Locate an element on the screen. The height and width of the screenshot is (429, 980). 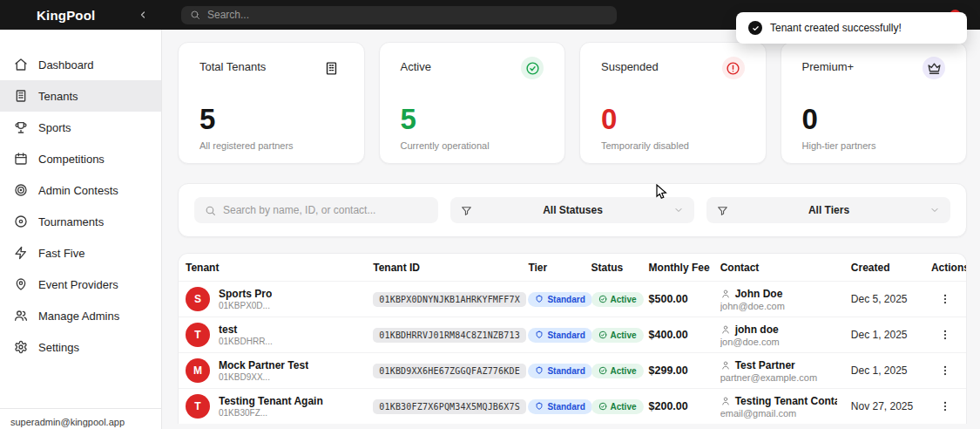
avatar: S is located at coordinates (198, 299).